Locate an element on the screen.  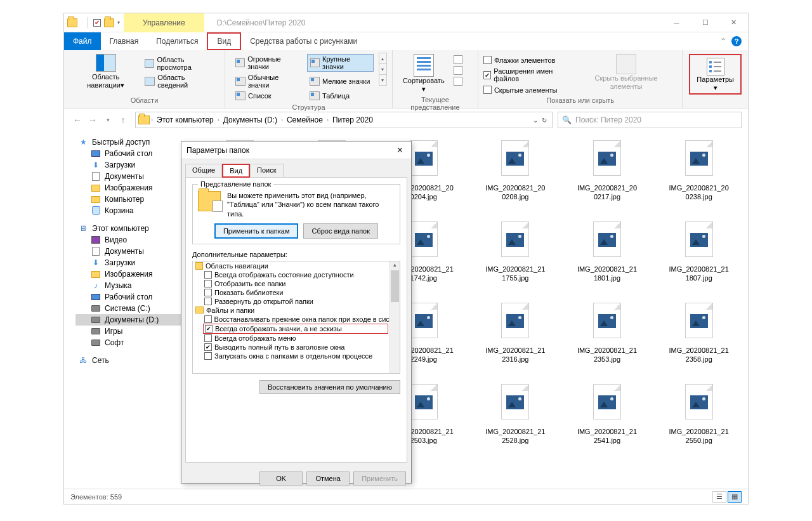
back-button: ← is located at coordinates (77, 120).